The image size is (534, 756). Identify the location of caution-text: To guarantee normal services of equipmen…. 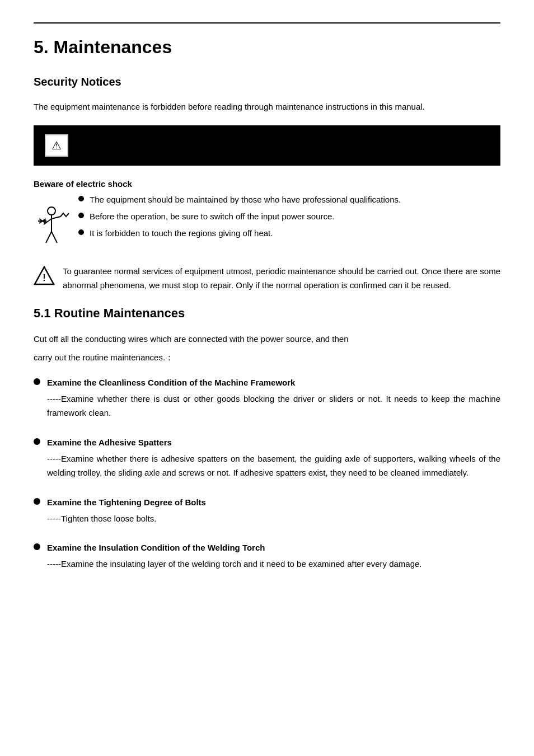
(282, 279).